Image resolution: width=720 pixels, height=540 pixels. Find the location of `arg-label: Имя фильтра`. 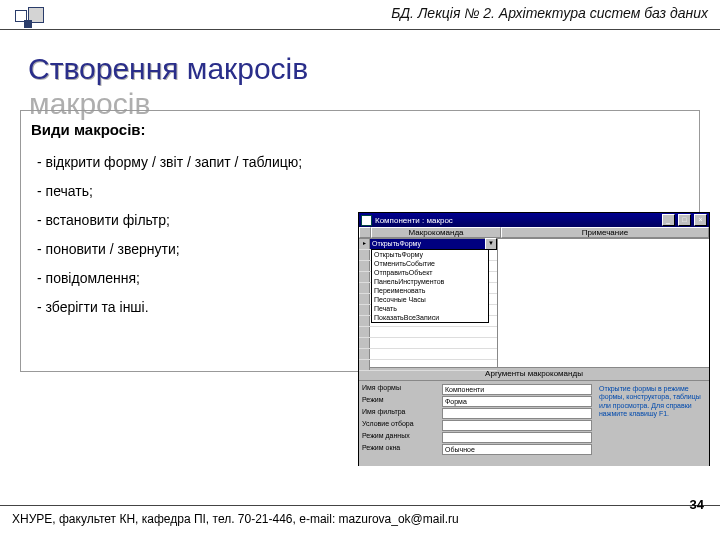

arg-label: Имя фильтра is located at coordinates (402, 414).